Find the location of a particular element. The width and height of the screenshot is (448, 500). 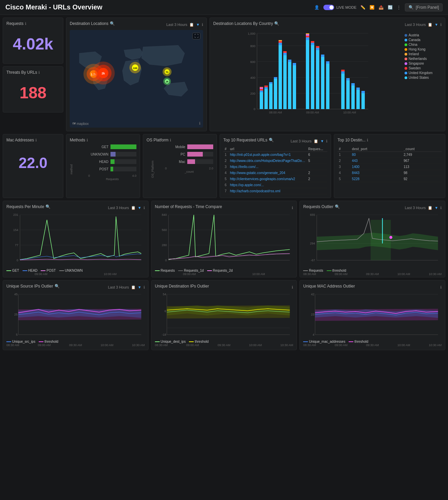

share-icon: 📤 is located at coordinates (381, 7).